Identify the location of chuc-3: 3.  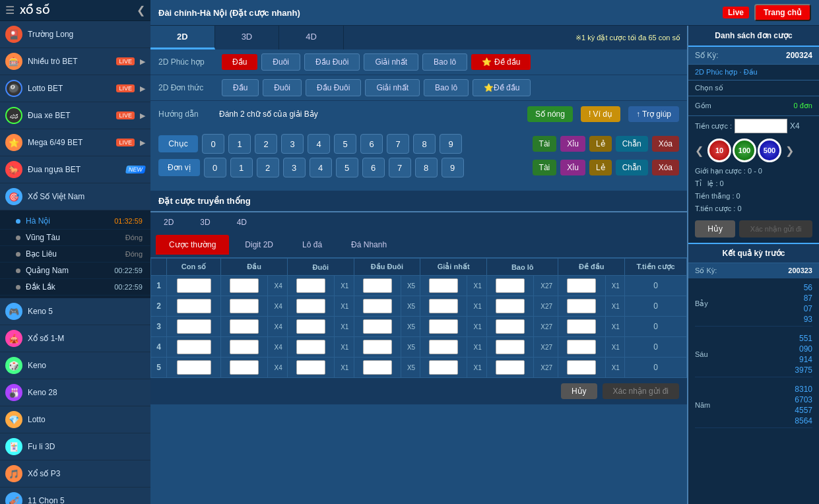
(292, 144).